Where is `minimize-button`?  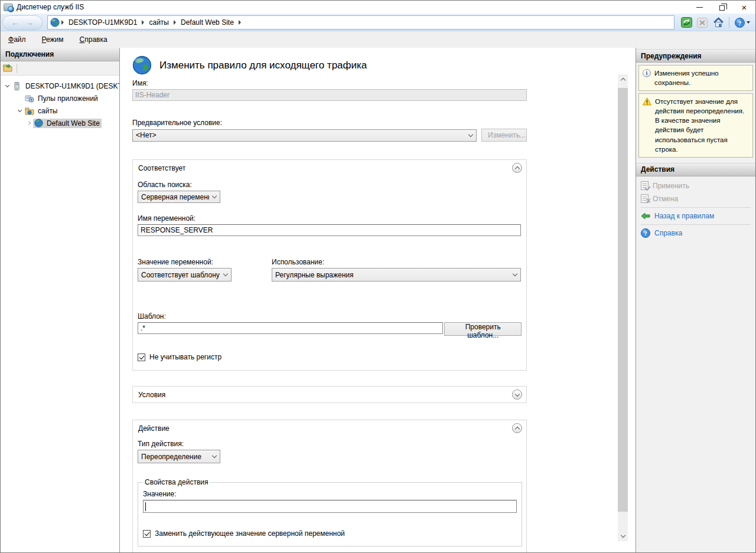 minimize-button is located at coordinates (699, 7).